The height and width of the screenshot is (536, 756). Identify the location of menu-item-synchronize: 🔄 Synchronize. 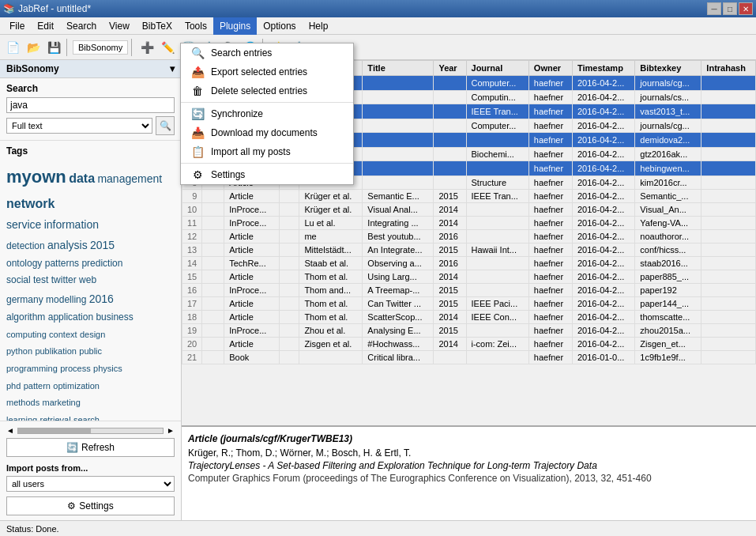
(267, 114).